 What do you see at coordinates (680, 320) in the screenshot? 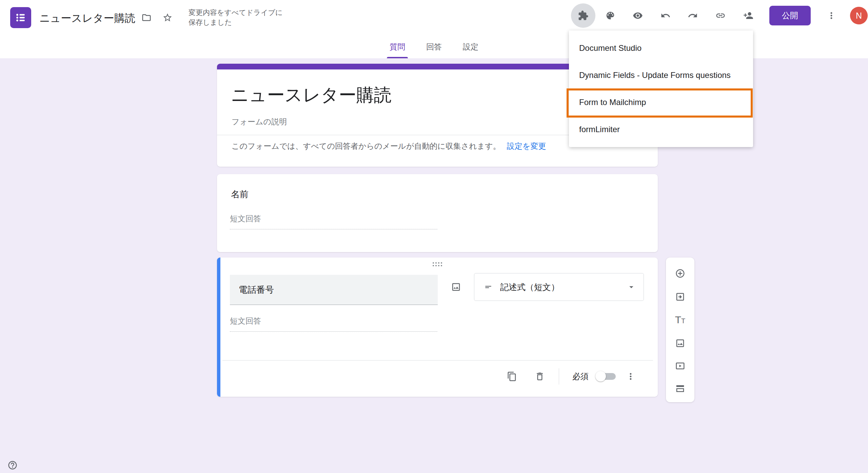
I see `add-title-icon: TT` at bounding box center [680, 320].